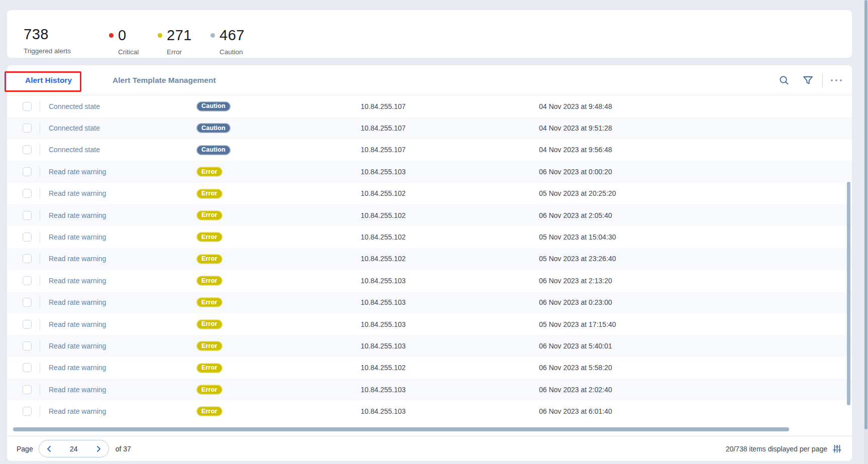 The height and width of the screenshot is (464, 868). What do you see at coordinates (777, 449) in the screenshot?
I see `items-per-page-summary: 20/738 items displayed per page` at bounding box center [777, 449].